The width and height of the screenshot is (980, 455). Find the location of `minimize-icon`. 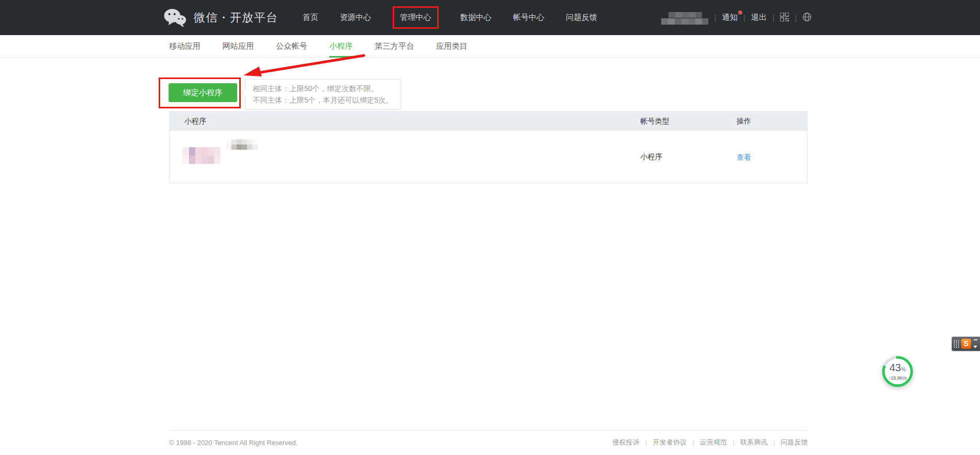

minimize-icon is located at coordinates (976, 340).